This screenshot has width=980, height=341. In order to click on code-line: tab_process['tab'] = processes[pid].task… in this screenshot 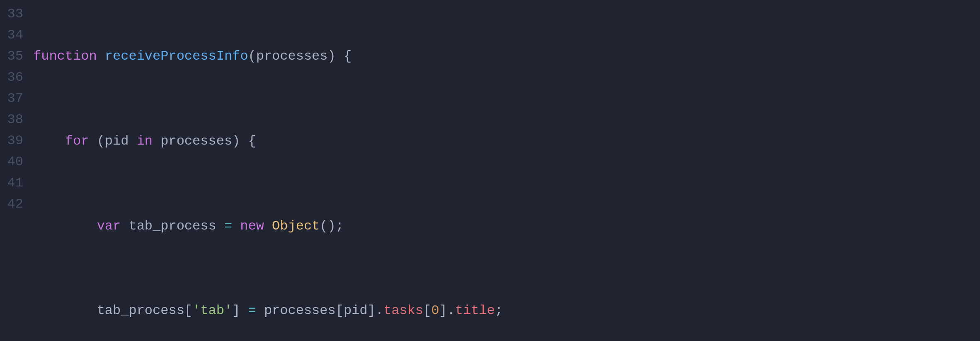, I will do `click(507, 311)`.